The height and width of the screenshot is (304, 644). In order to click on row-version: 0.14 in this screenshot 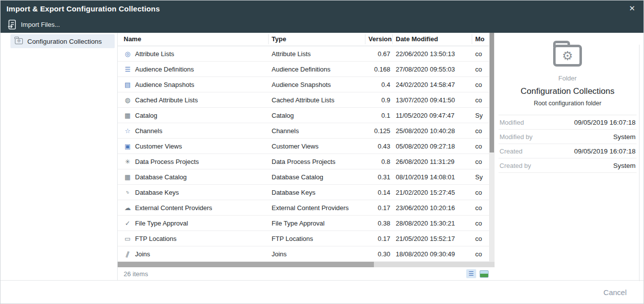, I will do `click(379, 193)`.